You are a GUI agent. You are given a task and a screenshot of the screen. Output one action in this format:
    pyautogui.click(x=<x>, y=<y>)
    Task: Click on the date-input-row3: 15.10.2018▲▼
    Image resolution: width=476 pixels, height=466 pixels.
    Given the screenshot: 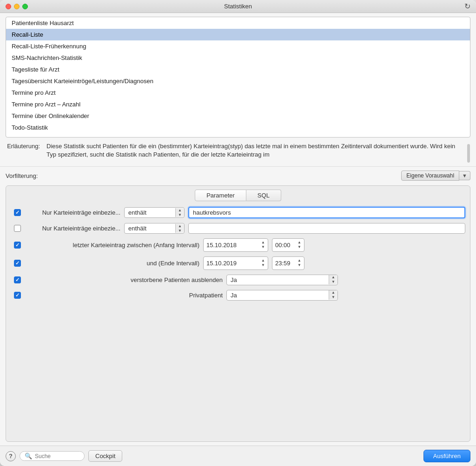 What is the action you would take?
    pyautogui.click(x=236, y=245)
    